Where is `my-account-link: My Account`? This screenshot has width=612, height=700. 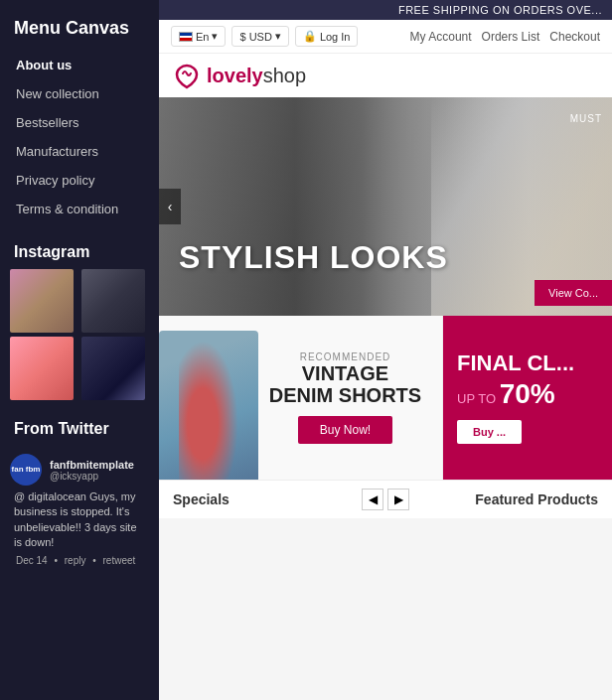 my-account-link: My Account is located at coordinates (441, 37).